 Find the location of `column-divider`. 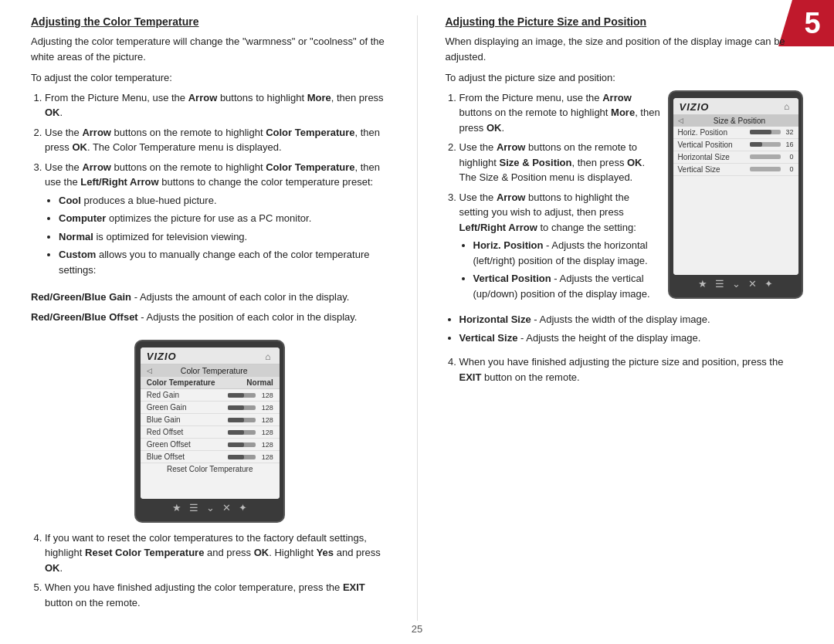

column-divider is located at coordinates (417, 318).